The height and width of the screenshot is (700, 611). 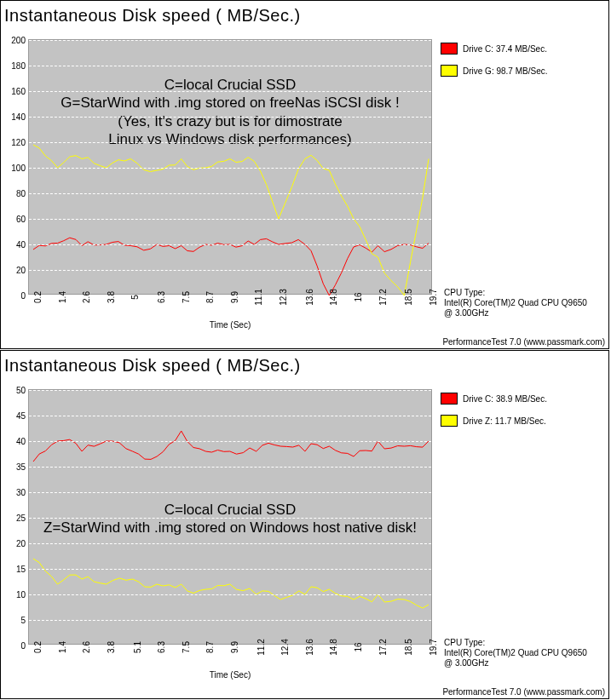 I want to click on y-tick: 100, so click(x=19, y=169).